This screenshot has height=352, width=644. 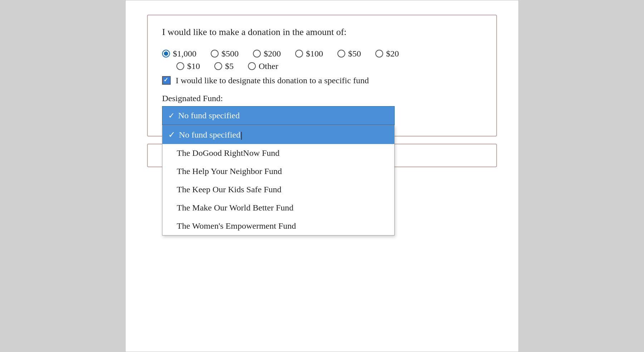 What do you see at coordinates (272, 81) in the screenshot?
I see `designate-checkbox-label: I would like to designate this donation …` at bounding box center [272, 81].